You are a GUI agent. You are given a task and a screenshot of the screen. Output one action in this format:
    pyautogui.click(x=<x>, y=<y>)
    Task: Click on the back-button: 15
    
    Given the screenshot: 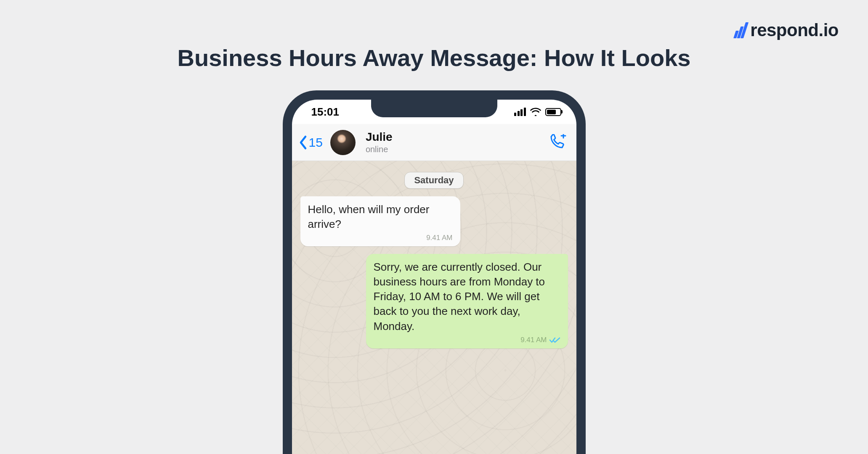 What is the action you would take?
    pyautogui.click(x=311, y=143)
    